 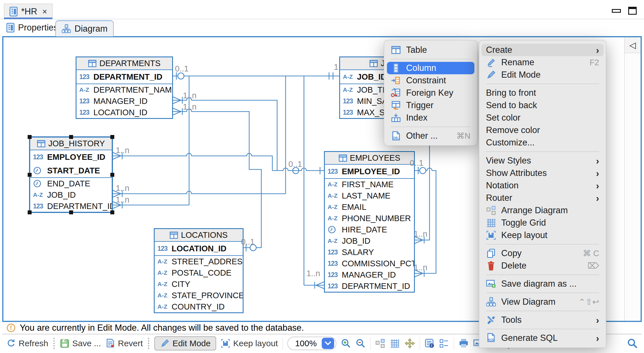 What do you see at coordinates (32, 28) in the screenshot?
I see `tab-properties: Properties` at bounding box center [32, 28].